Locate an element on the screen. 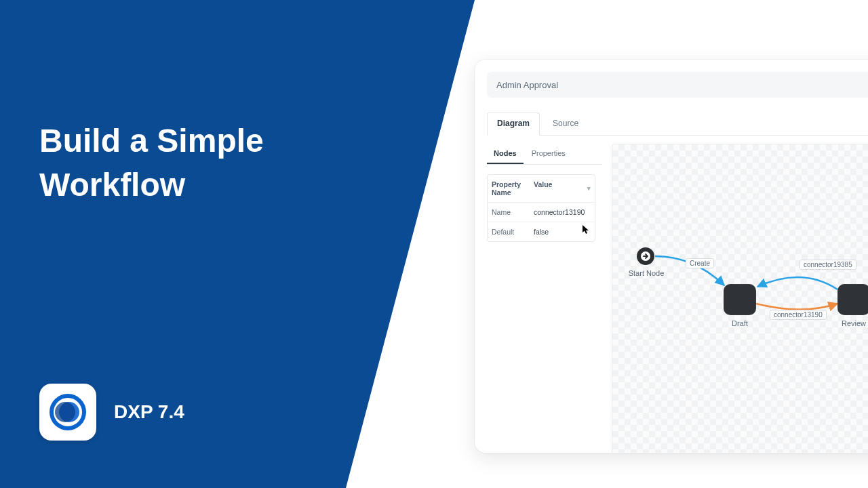 Image resolution: width=868 pixels, height=488 pixels. prop-key: Name is located at coordinates (509, 212).